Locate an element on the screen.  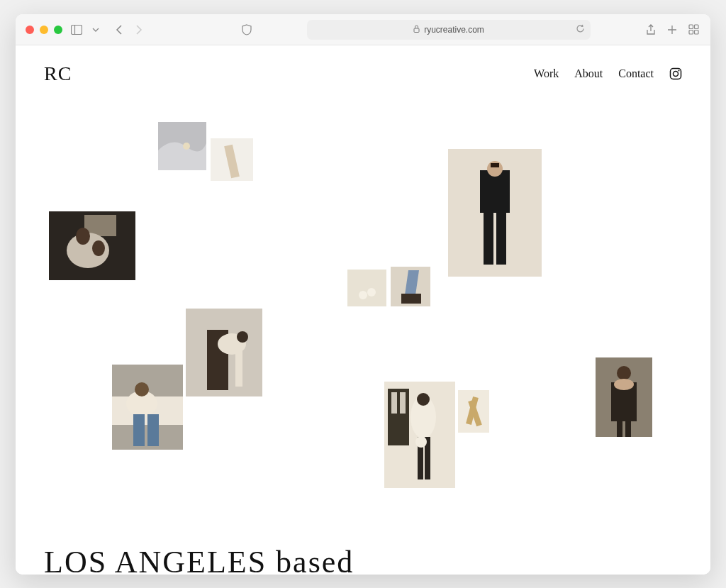
shield-icon is located at coordinates (247, 30).